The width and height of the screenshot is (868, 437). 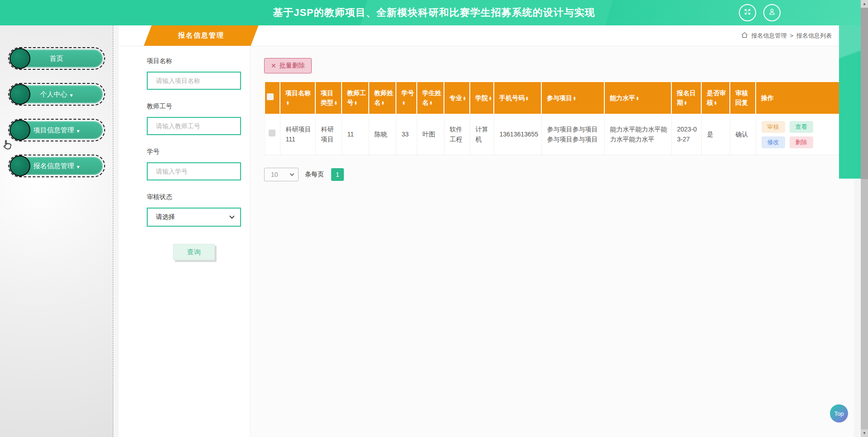 I want to click on sidebar-item-label: 首页, so click(x=57, y=59).